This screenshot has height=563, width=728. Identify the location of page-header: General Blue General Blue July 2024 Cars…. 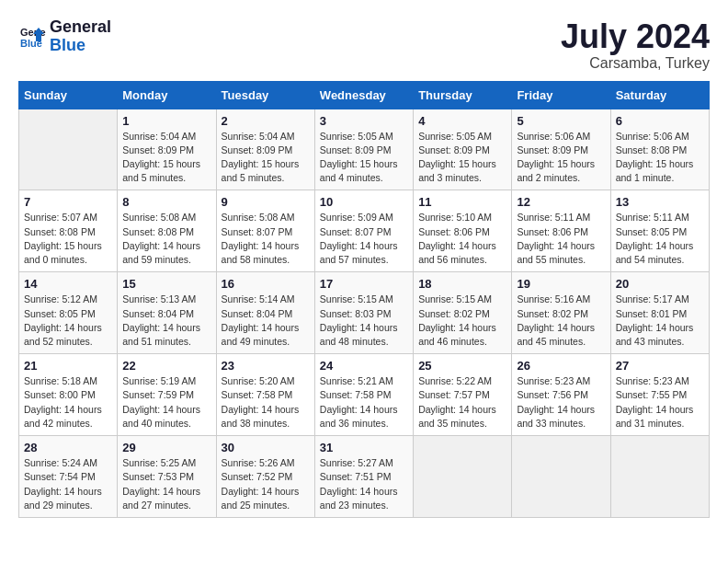
(364, 45).